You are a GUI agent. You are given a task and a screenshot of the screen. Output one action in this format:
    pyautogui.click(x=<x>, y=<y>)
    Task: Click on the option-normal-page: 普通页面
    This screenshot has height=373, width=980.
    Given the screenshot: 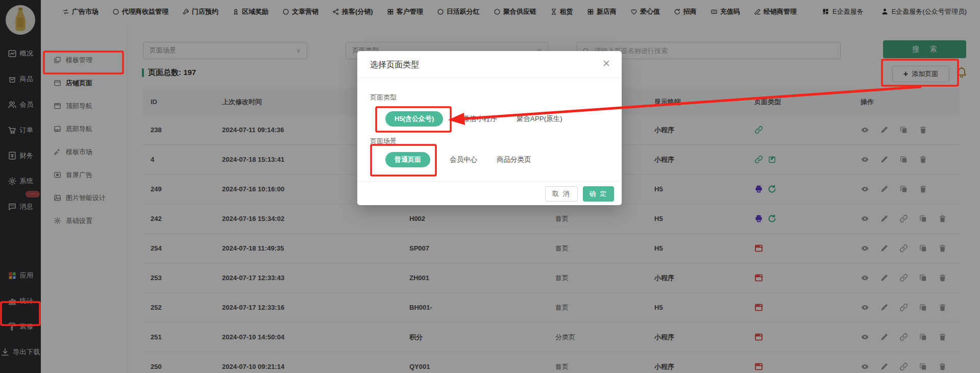 What is the action you would take?
    pyautogui.click(x=408, y=160)
    